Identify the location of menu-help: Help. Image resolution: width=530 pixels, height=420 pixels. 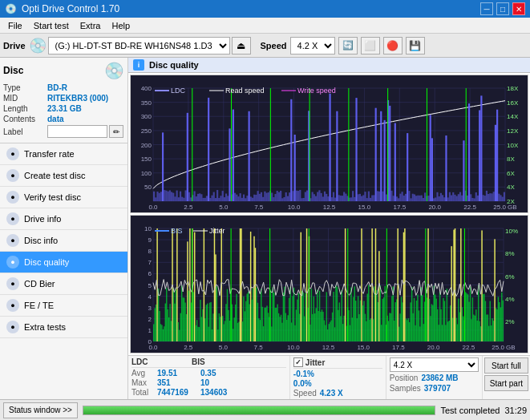
(120, 26).